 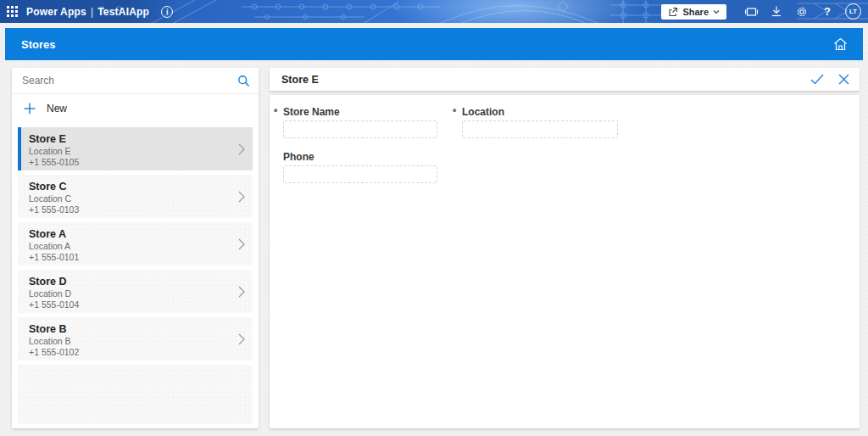 What do you see at coordinates (298, 157) in the screenshot?
I see `field-label: Phone` at bounding box center [298, 157].